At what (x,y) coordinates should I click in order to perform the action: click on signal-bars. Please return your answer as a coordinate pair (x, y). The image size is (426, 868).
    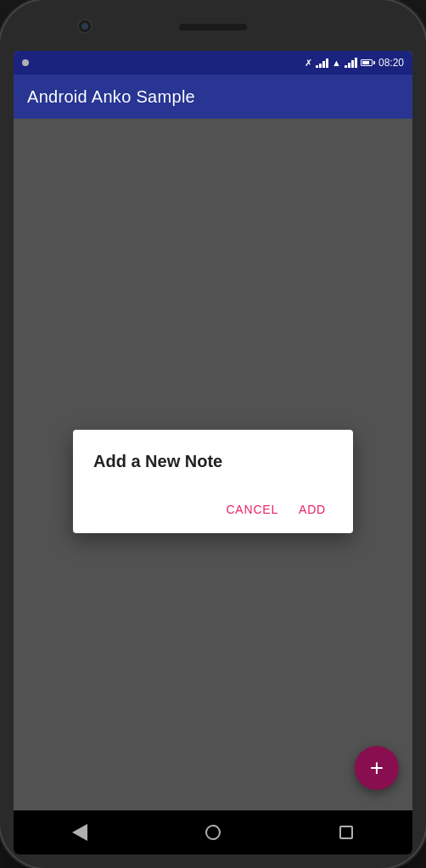
    Looking at the image, I should click on (322, 63).